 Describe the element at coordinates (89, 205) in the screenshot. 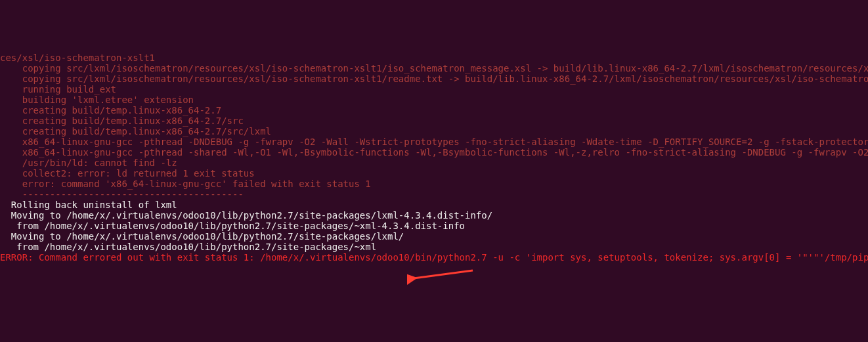

I see `terminal-line: Rolling back uninstall of lxml` at that location.